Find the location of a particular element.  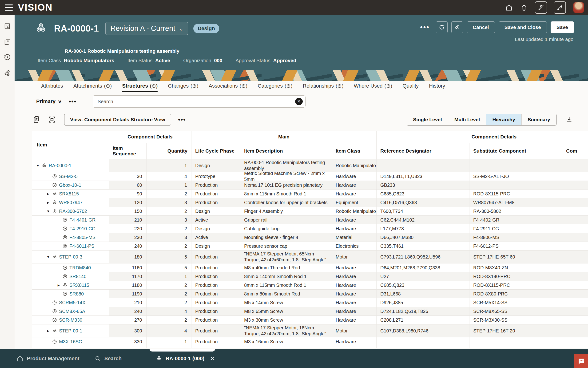

clipboard-upload-icon is located at coordinates (7, 42).